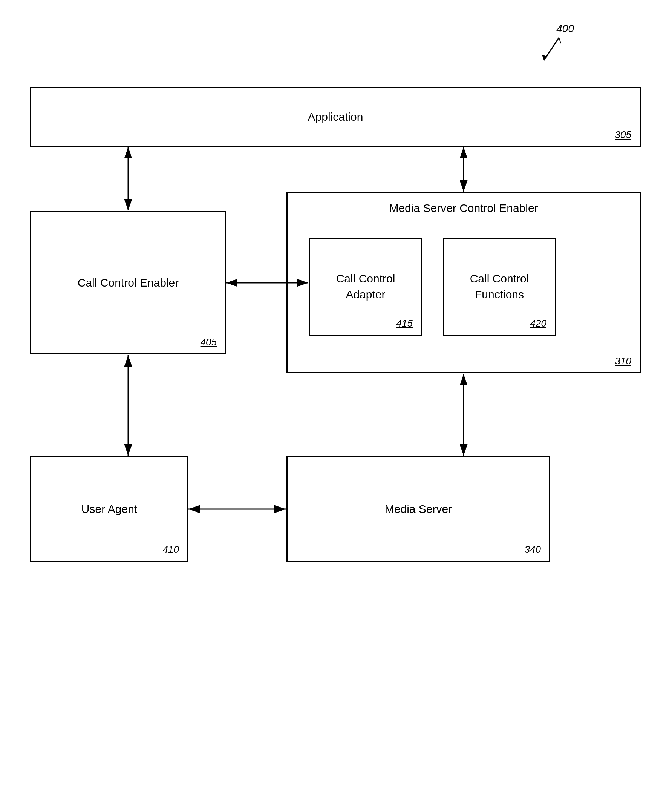  Describe the element at coordinates (171, 550) in the screenshot. I see `user-agent-ref: 410` at that location.